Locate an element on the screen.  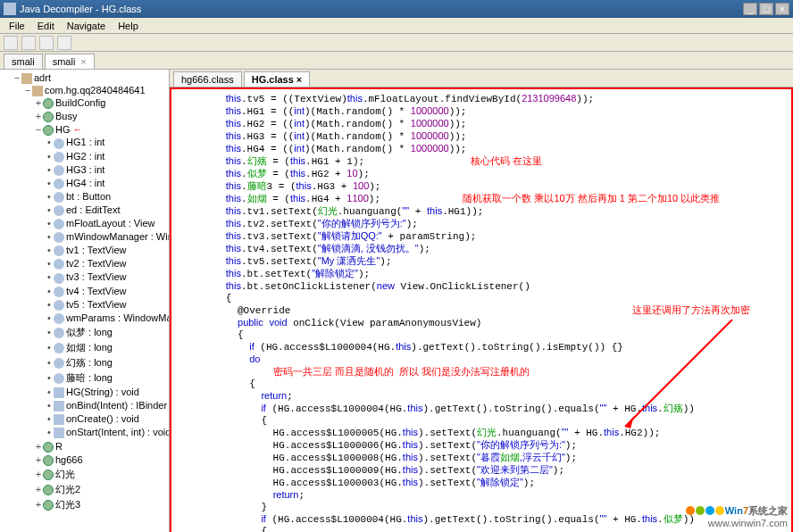
watermark-url: www.winwin7.com is located at coordinates (748, 523).